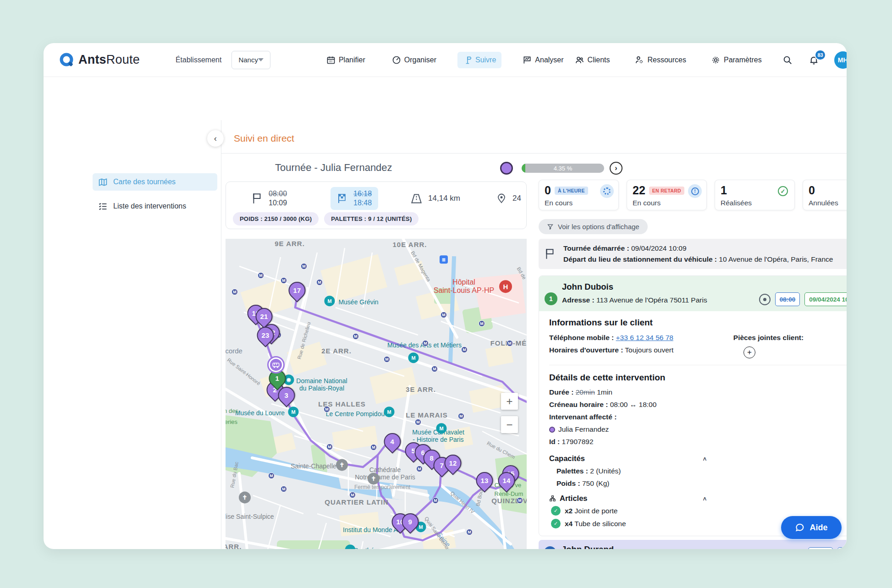  Describe the element at coordinates (553, 499) in the screenshot. I see `articles-icon` at that location.